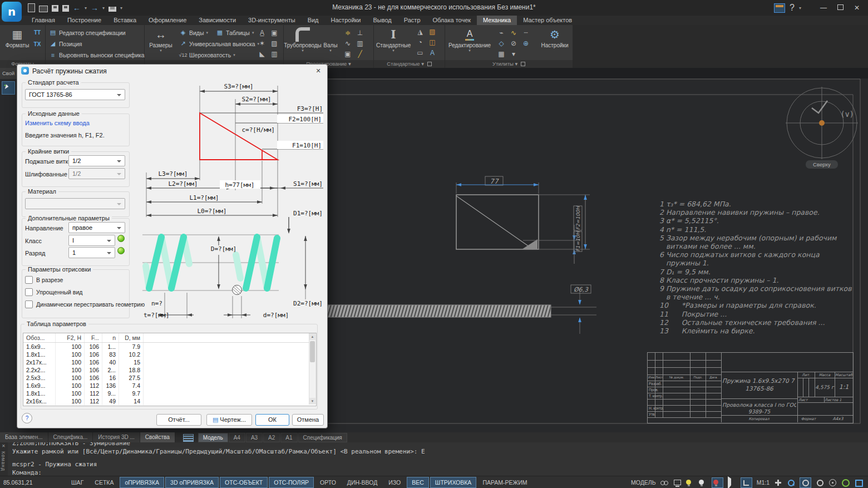  I want to click on dialog-help-button: ?, so click(27, 418).